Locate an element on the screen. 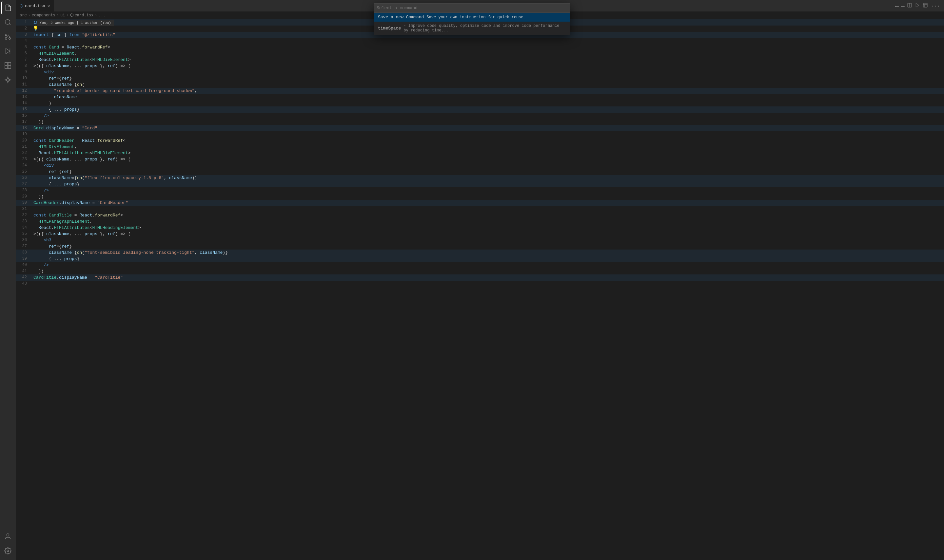 Image resolution: width=944 pixels, height=560 pixels. code-line: 40 /> is located at coordinates (480, 265).